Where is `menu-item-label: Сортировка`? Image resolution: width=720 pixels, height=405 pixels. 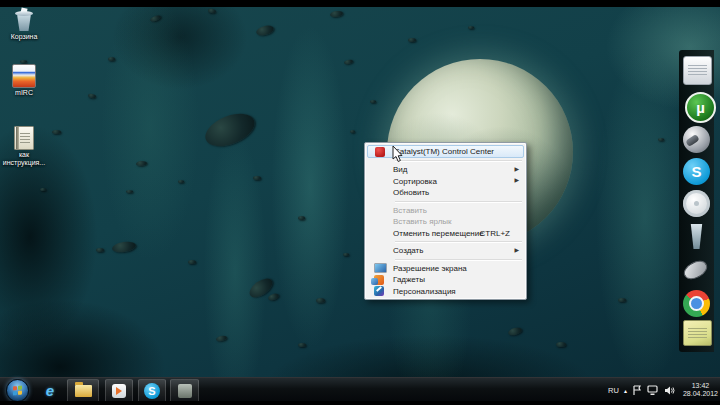
menu-item-label: Сортировка is located at coordinates (415, 182).